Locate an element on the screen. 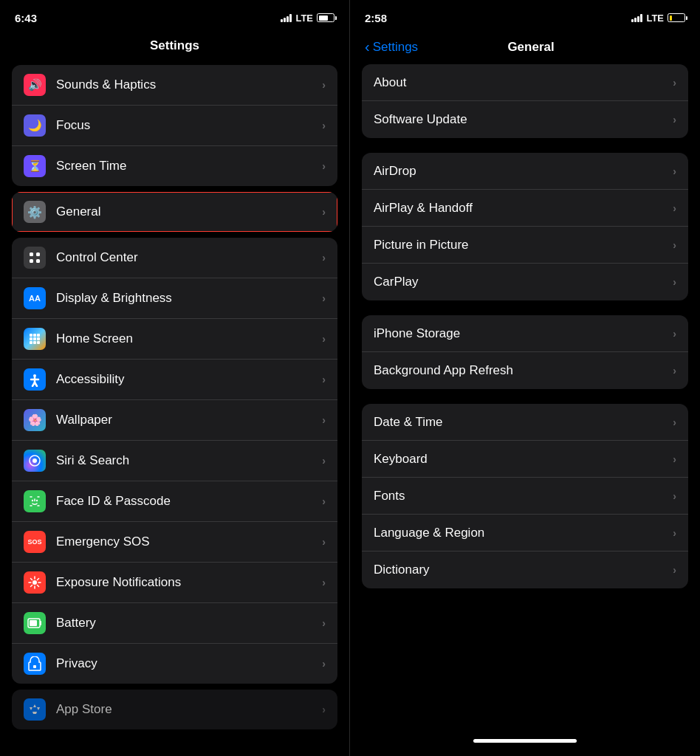 Image resolution: width=700 pixels, height=756 pixels. airplay-label: AirPlay & Handoff is located at coordinates (523, 208).